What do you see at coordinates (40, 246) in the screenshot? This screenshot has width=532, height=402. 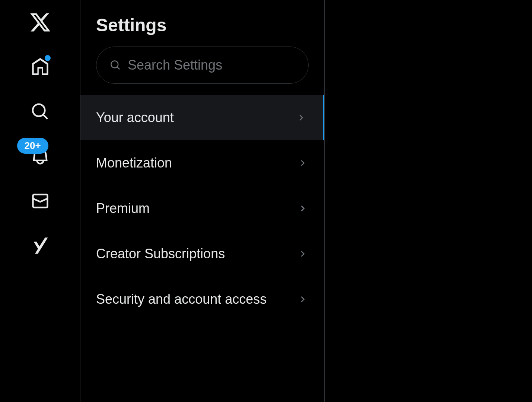 I see `grok-icon` at bounding box center [40, 246].